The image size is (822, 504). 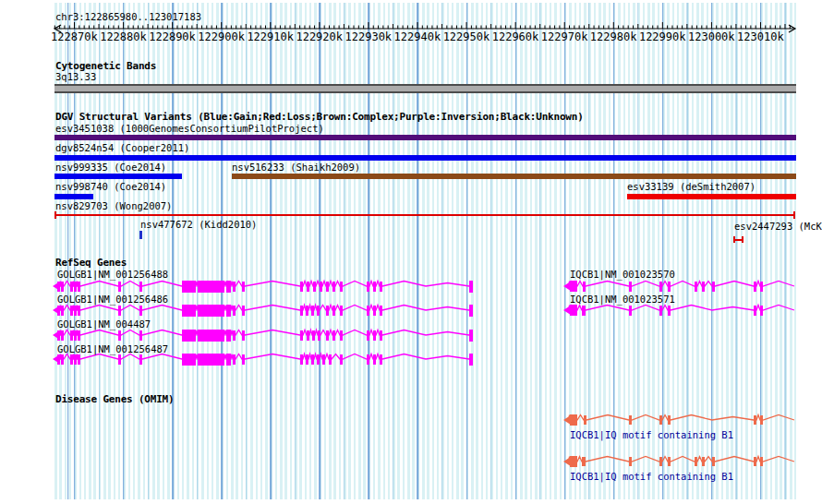 What do you see at coordinates (514, 176) in the screenshot?
I see `variant-nsv516233` at bounding box center [514, 176].